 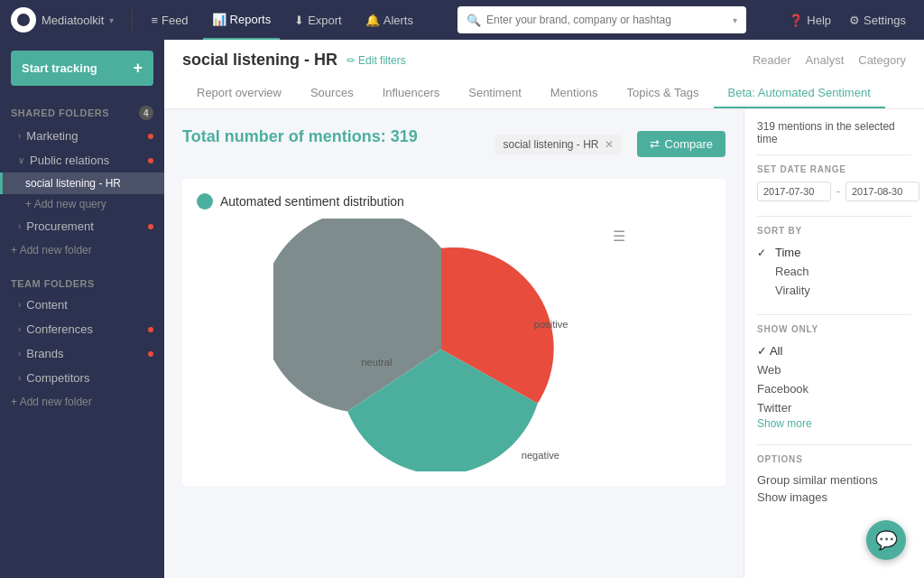 I want to click on tab-report-overview: Report overview, so click(x=239, y=94).